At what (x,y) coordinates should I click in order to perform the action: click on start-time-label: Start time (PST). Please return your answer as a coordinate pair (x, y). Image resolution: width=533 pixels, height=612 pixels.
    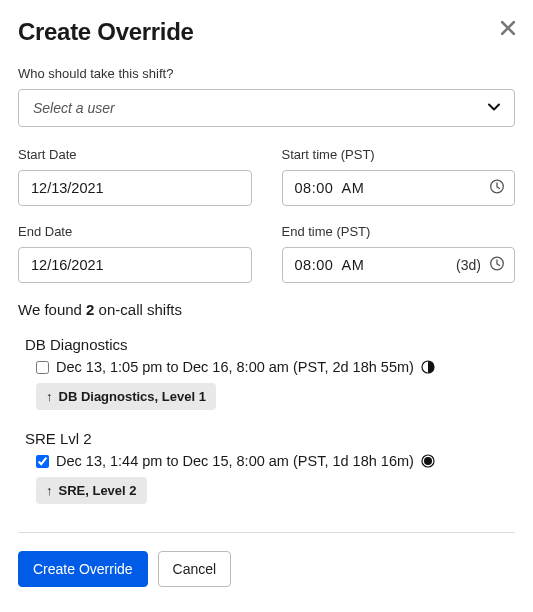
    Looking at the image, I should click on (399, 154).